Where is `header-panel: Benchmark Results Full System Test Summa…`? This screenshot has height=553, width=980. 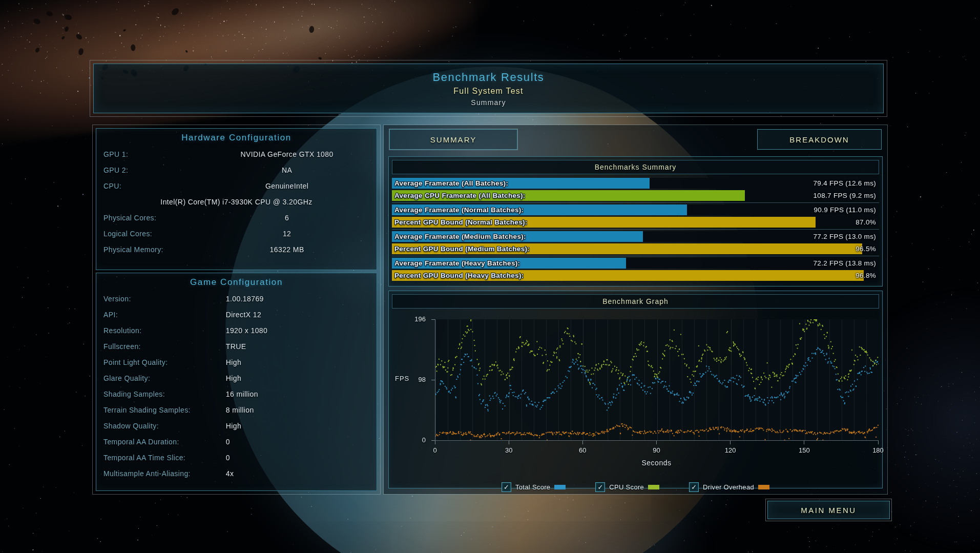 header-panel: Benchmark Results Full System Test Summa… is located at coordinates (489, 88).